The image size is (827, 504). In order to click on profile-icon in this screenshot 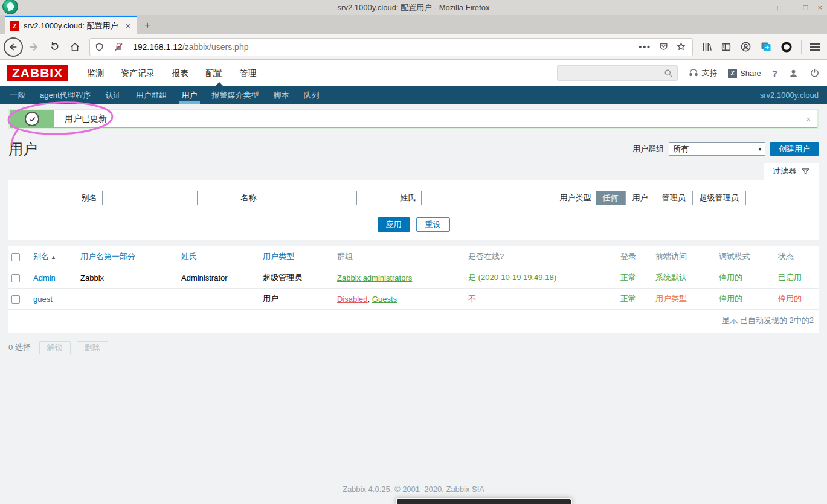, I will do `click(794, 74)`.